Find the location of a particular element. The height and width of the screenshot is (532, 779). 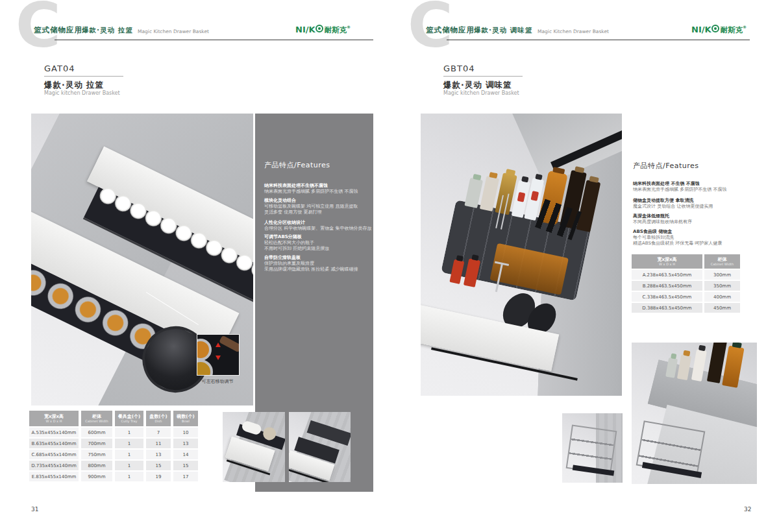

main-photo-spice-basket is located at coordinates (521, 254).